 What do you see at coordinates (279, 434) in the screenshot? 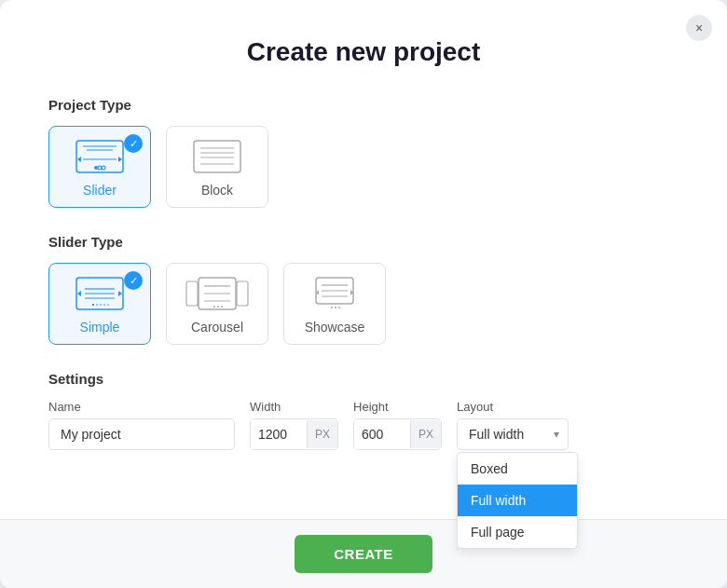
I see `width-input` at bounding box center [279, 434].